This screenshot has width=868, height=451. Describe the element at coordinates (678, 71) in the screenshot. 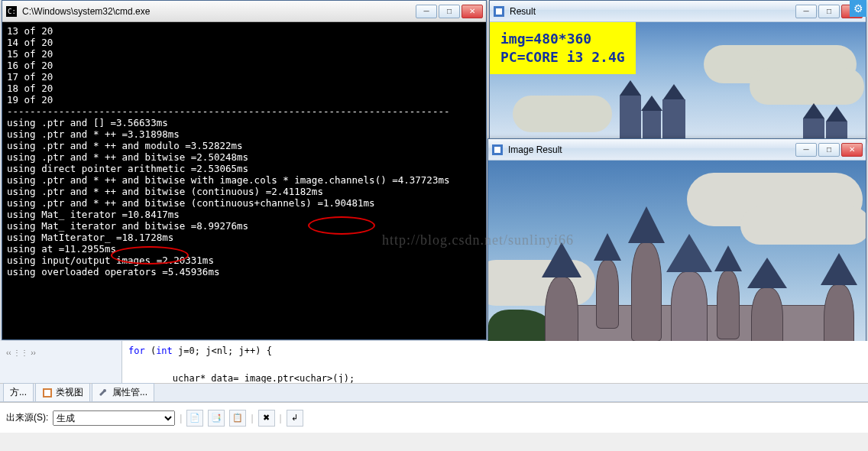

I see `result-window: Result ─ □ ✕ img=480*360 PC=CORE i3 2.4G` at that location.